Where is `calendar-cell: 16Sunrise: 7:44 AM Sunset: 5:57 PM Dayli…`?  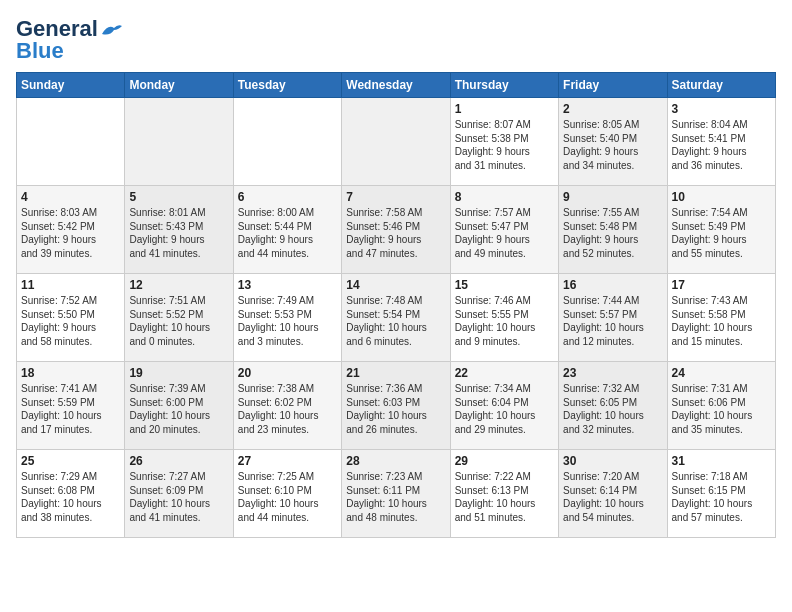 calendar-cell: 16Sunrise: 7:44 AM Sunset: 5:57 PM Dayli… is located at coordinates (613, 318).